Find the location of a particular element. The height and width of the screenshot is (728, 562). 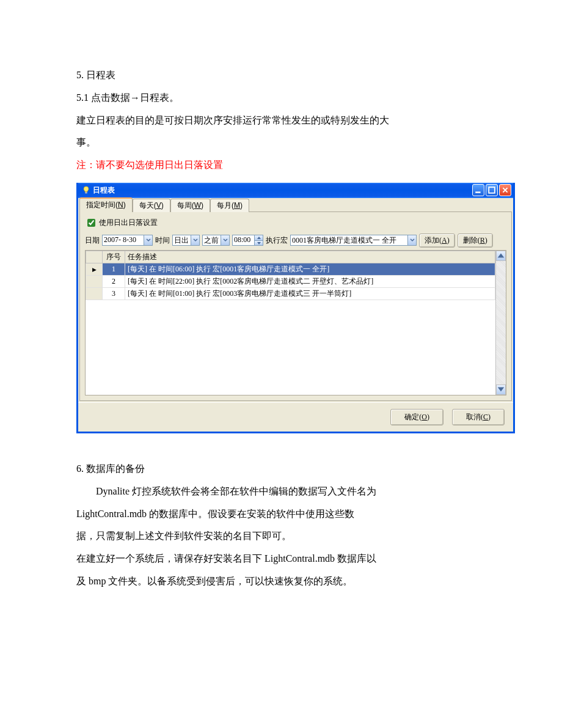

sunrise-checkbox-row: 使用日出日落设置 is located at coordinates (296, 222).